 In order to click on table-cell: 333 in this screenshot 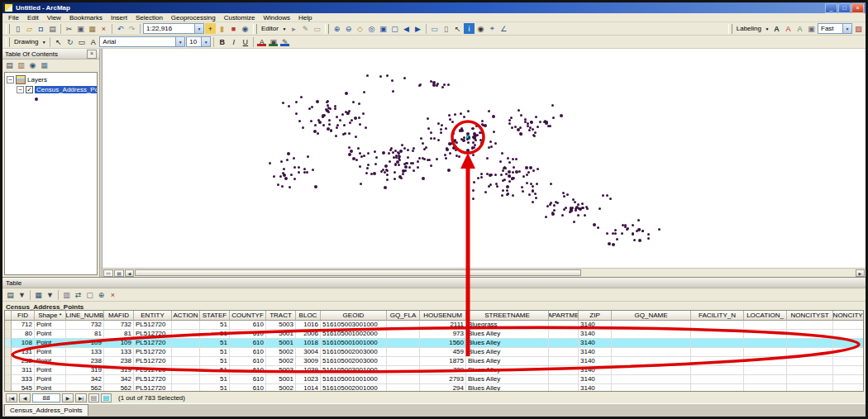, I will do `click(23, 380)`.